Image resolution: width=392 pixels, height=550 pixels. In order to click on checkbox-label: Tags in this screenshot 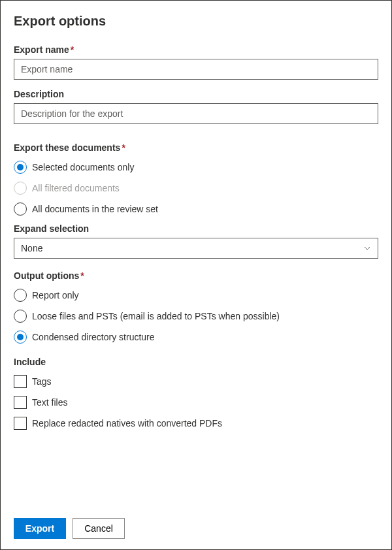, I will do `click(42, 381)`.